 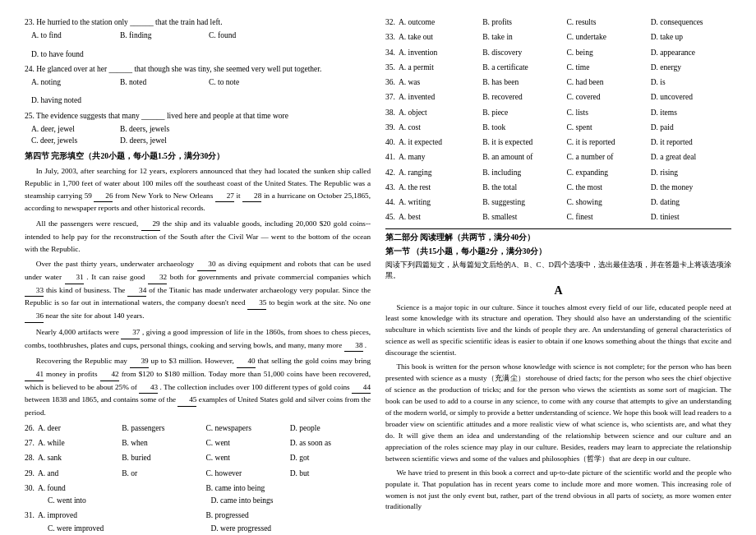 What do you see at coordinates (120, 515) in the screenshot?
I see `q31-opt-a: A. improved` at bounding box center [120, 515].